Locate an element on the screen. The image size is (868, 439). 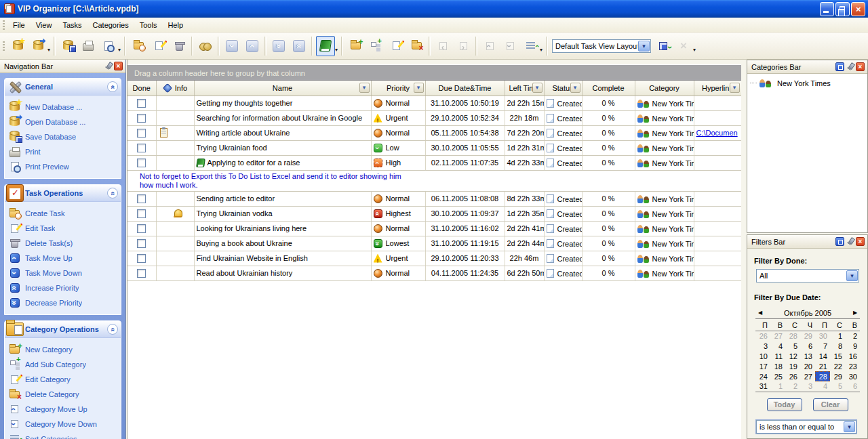
task-row: Writing article about UkraineNormal05.11… is located at coordinates (434, 133).